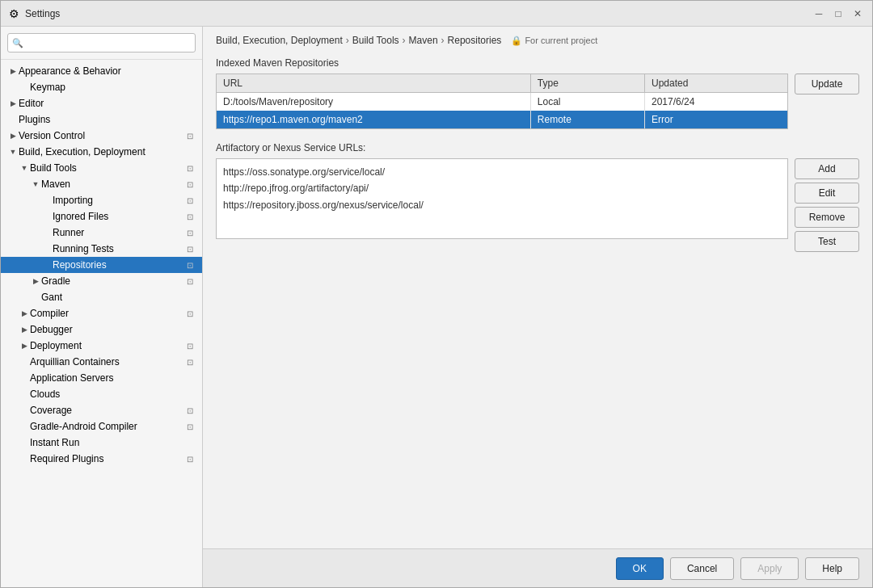  Describe the element at coordinates (502, 120) in the screenshot. I see `table-row: https://repo1.maven.org/maven2 Remote Er…` at that location.